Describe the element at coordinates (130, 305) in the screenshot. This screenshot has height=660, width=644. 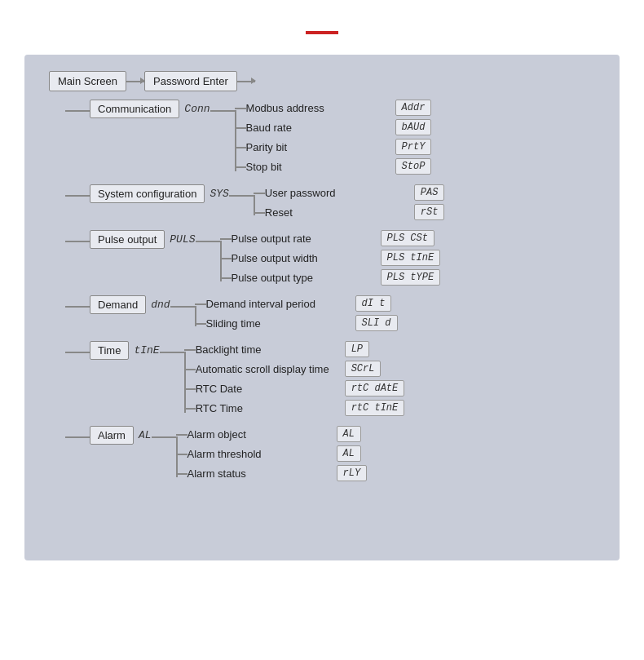
I see `label-group-demand: Demanddnd` at that location.